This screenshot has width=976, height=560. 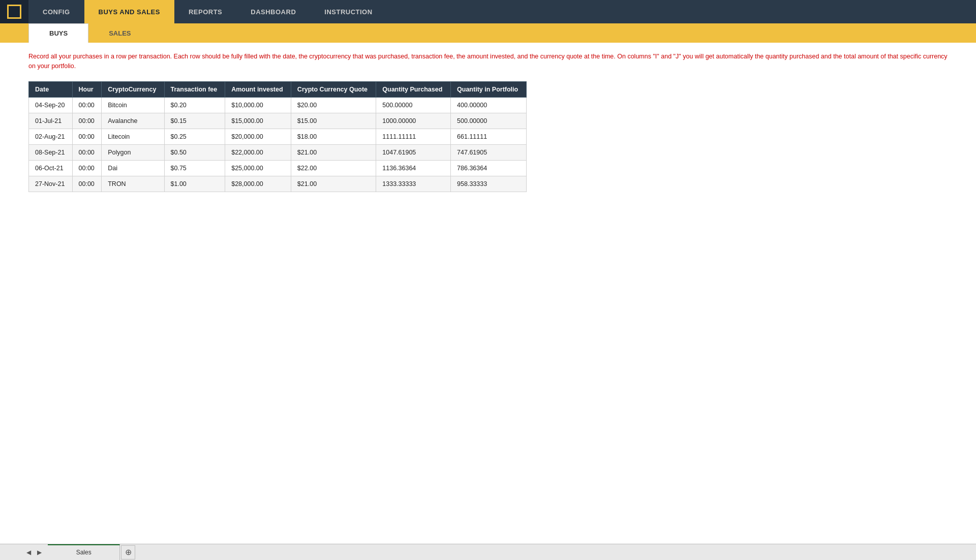 What do you see at coordinates (14, 12) in the screenshot?
I see `app-logo` at bounding box center [14, 12].